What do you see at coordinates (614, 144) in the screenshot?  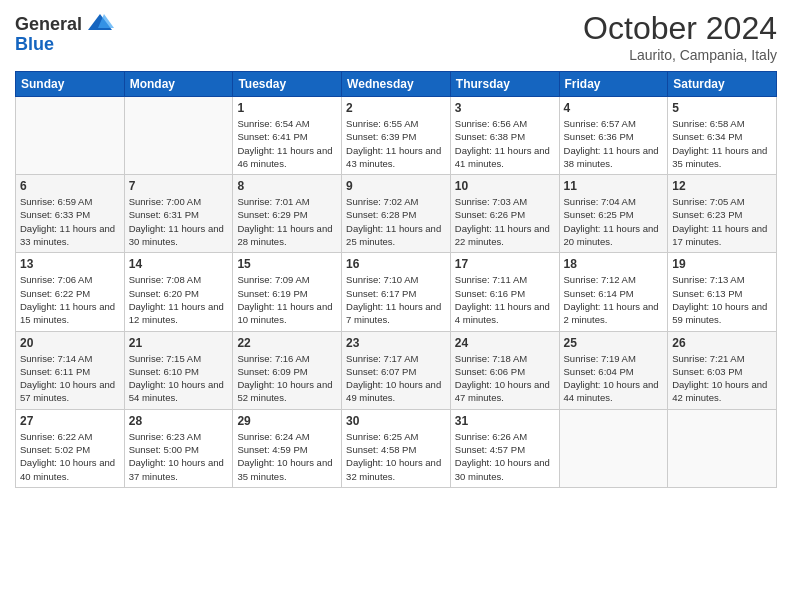 I see `day-info: Sunrise: 6:57 AM Sunset: 6:36 PM Dayligh…` at bounding box center [614, 144].